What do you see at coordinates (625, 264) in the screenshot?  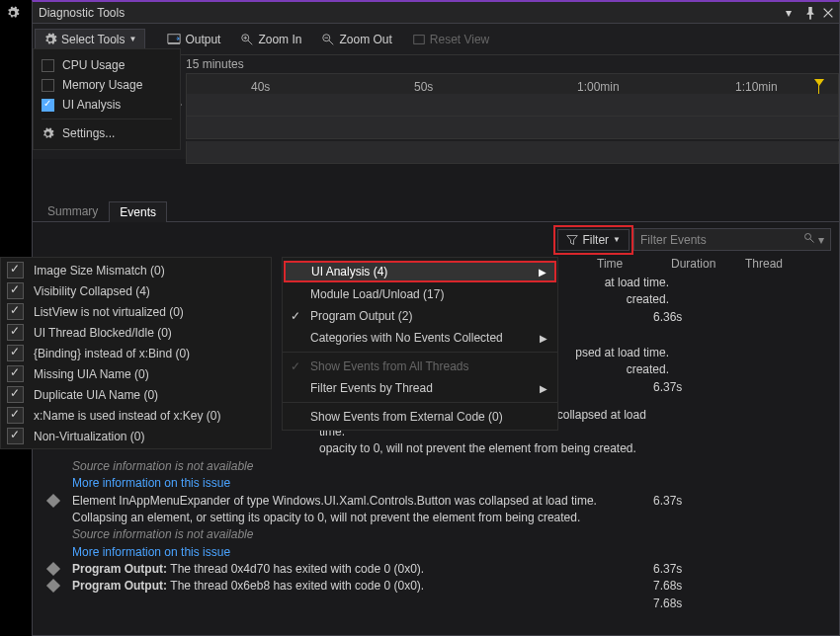 I see `column-time: Time` at bounding box center [625, 264].